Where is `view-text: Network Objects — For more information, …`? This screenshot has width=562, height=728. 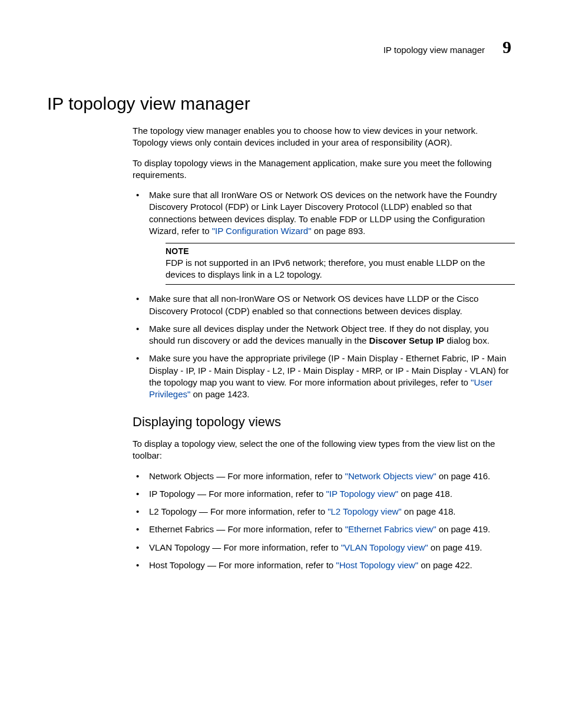
view-text: Network Objects — For more information, … is located at coordinates (247, 476).